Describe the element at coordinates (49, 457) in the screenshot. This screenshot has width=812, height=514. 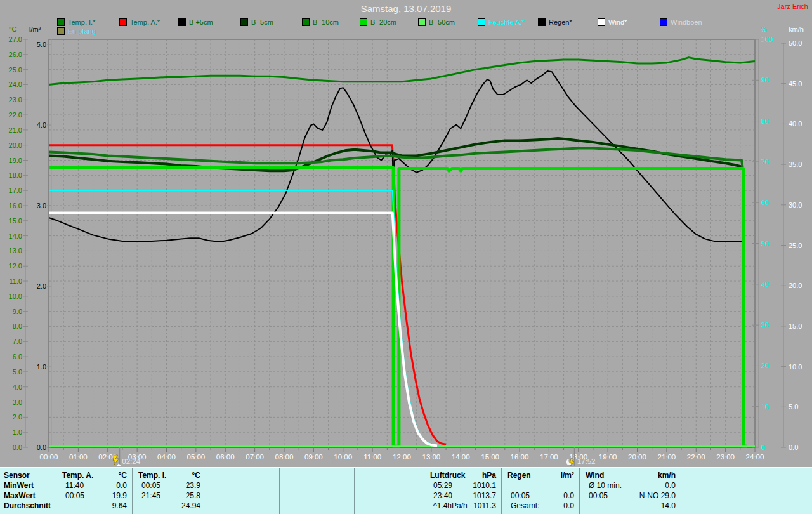
I see `x-tick-label: 00:00` at that location.